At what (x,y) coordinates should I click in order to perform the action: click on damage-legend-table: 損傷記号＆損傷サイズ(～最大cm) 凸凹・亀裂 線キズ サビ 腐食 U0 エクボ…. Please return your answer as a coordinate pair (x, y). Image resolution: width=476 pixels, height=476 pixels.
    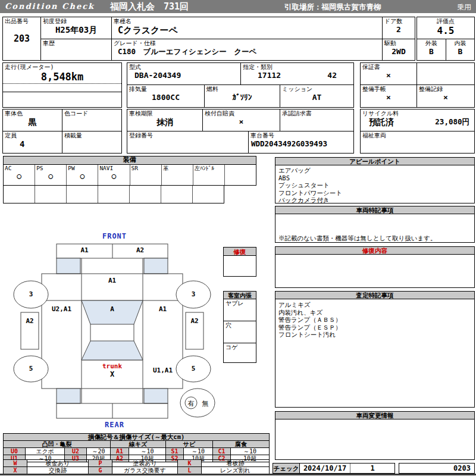
    Looking at the image, I should click on (136, 447).